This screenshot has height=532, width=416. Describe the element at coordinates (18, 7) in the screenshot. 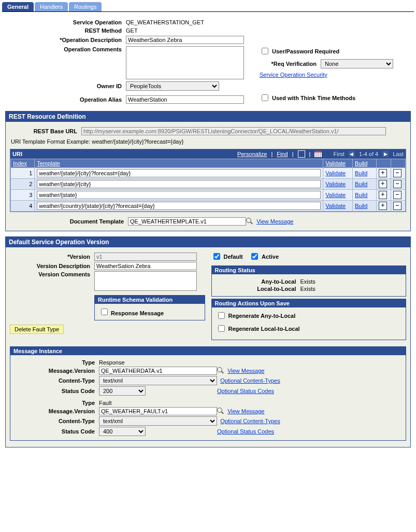

I see `tab-general: General` at that location.